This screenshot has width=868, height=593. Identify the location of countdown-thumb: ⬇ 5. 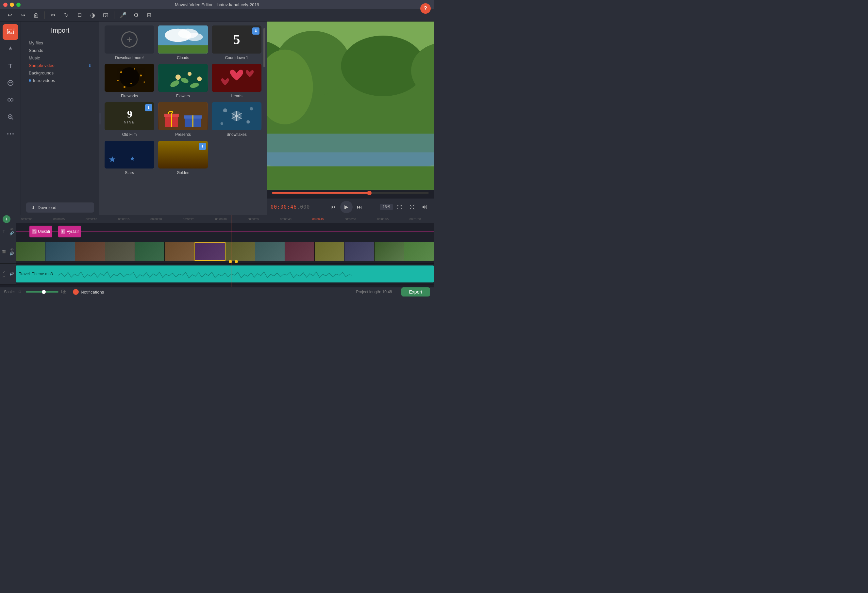
(237, 40).